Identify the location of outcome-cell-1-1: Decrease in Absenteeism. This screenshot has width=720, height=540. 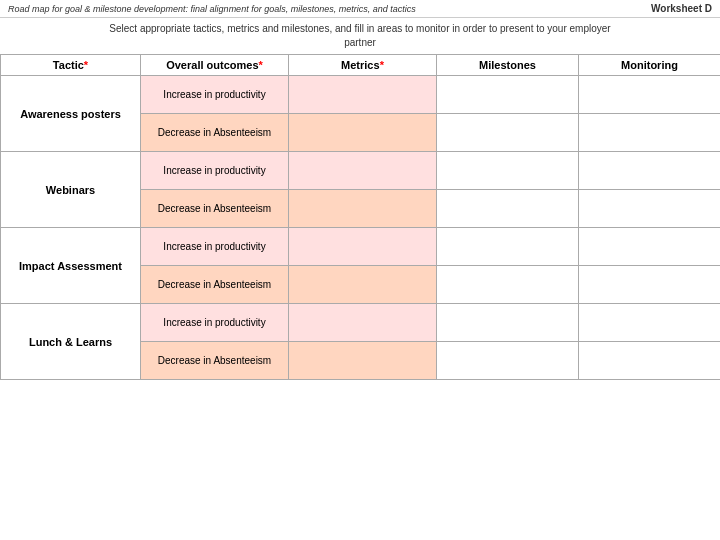
(215, 209).